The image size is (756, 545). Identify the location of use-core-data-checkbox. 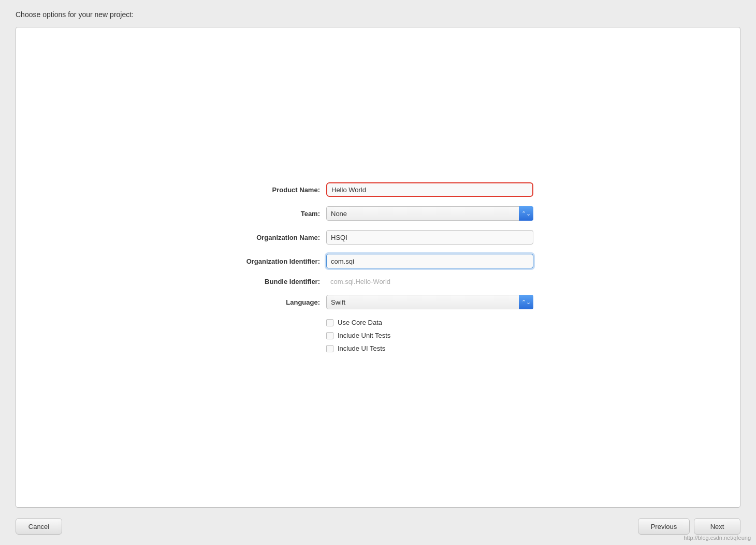
(330, 323).